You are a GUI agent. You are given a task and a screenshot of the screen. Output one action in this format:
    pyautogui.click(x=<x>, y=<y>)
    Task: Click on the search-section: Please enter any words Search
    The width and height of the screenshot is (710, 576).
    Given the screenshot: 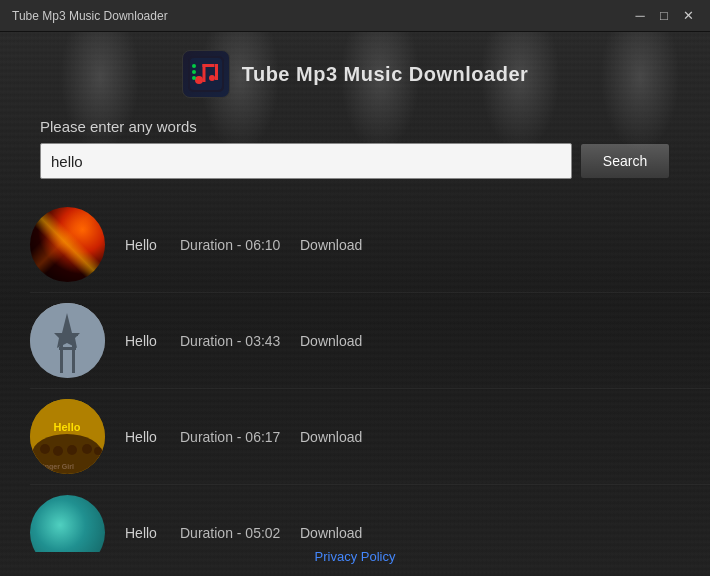 What is the action you would take?
    pyautogui.click(x=355, y=144)
    